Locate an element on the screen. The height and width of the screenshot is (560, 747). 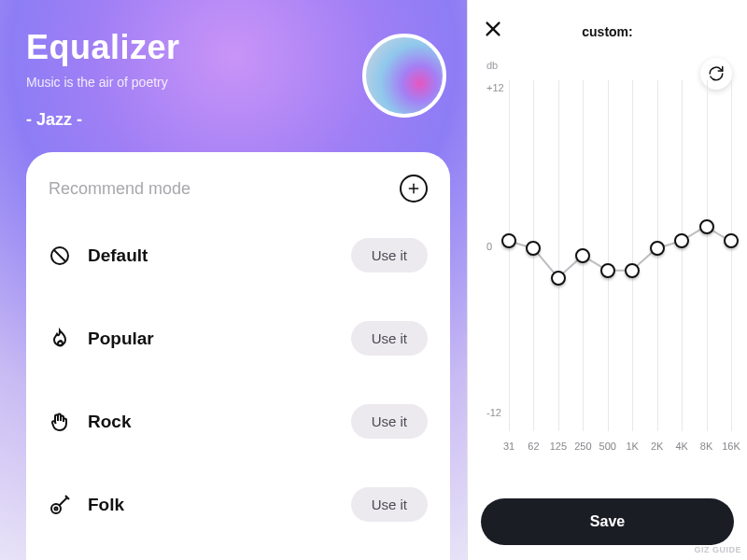
guitar-icon is located at coordinates (60, 505).